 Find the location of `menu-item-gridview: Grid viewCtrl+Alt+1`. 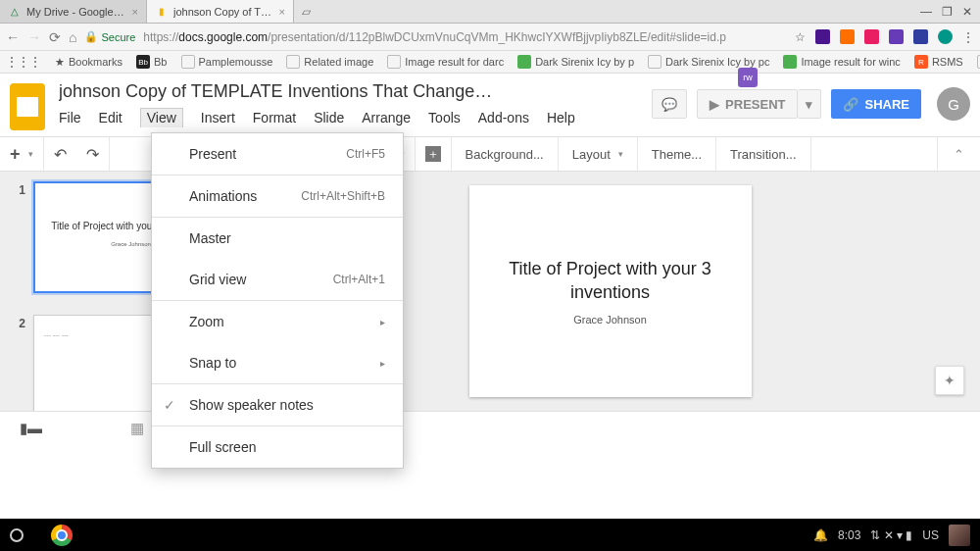

menu-item-gridview: Grid viewCtrl+Alt+1 is located at coordinates (277, 279).